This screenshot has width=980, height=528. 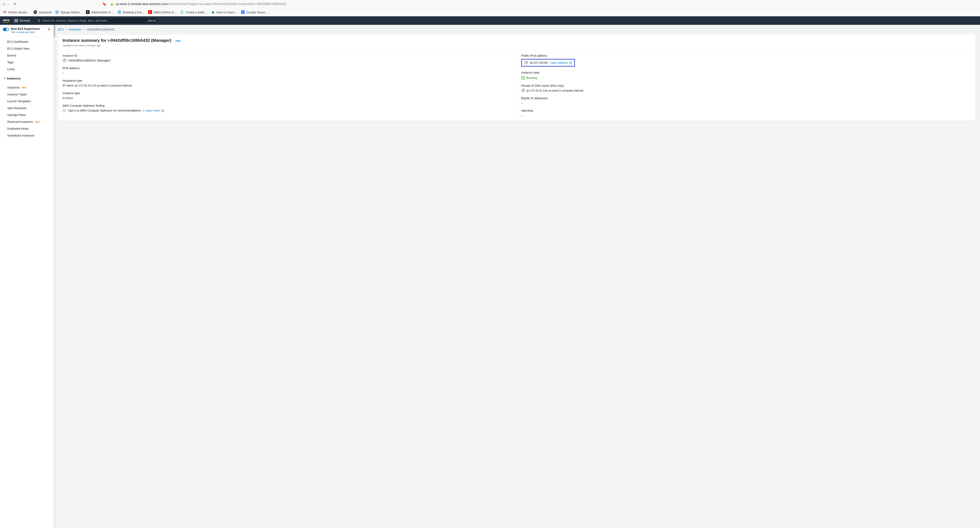 I want to click on sidebar-item: Instance Types, so click(x=27, y=94).